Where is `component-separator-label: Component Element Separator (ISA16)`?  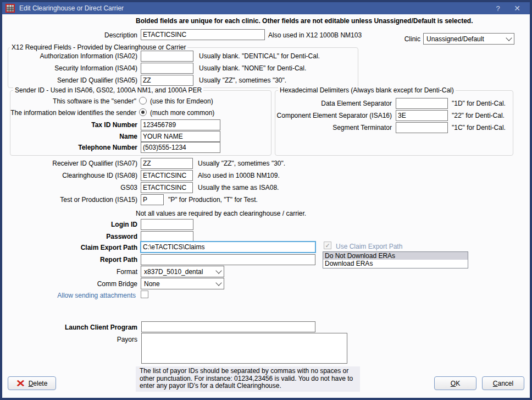
component-separator-label: Component Element Separator (ISA16) is located at coordinates (334, 116).